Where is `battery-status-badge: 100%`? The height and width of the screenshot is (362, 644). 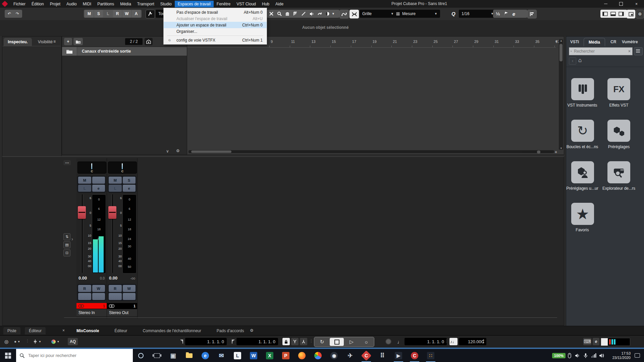 battery-status-badge: 100% is located at coordinates (559, 356).